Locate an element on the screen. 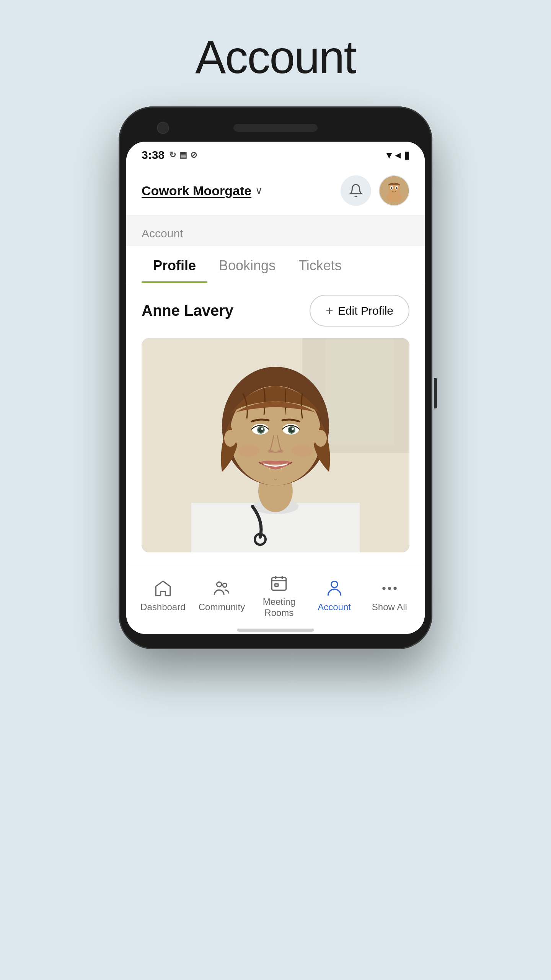  page-title: Account is located at coordinates (276, 57).